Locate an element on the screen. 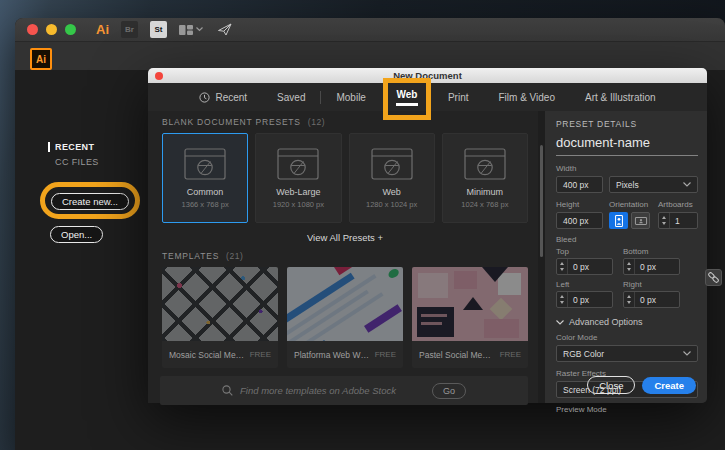  preset-details-heading: PRESET DETAILS is located at coordinates (627, 124).